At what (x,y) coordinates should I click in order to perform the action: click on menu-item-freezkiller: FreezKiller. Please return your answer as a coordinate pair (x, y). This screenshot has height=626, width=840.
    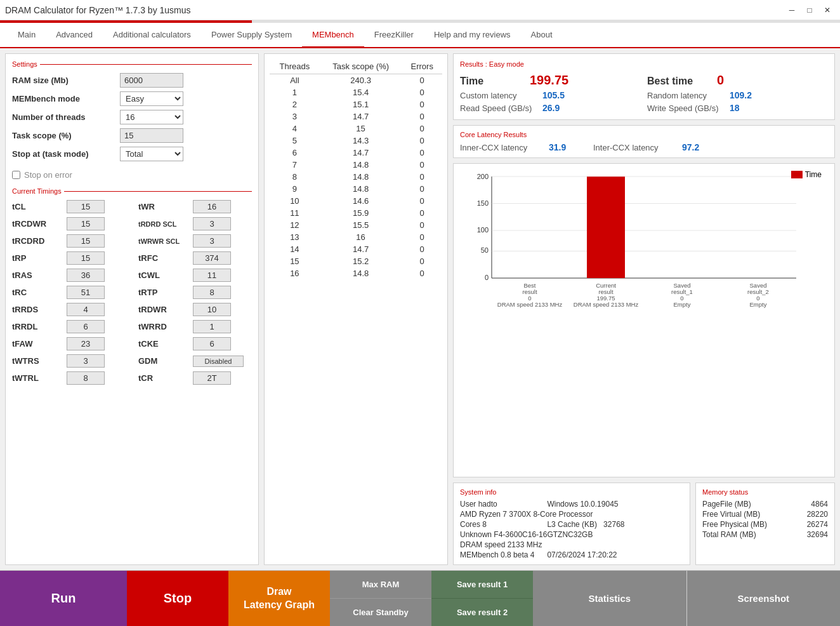
    Looking at the image, I should click on (394, 36).